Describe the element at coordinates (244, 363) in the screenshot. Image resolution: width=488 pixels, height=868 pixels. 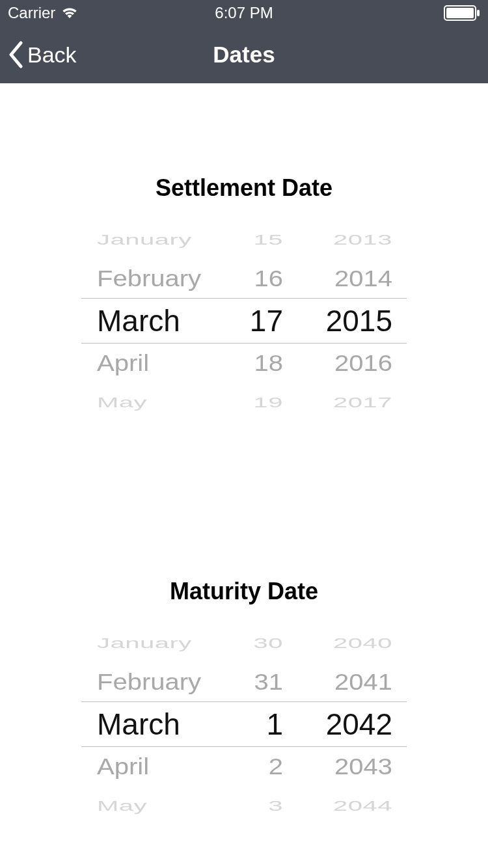
I see `picker-row: April 18 2016` at that location.